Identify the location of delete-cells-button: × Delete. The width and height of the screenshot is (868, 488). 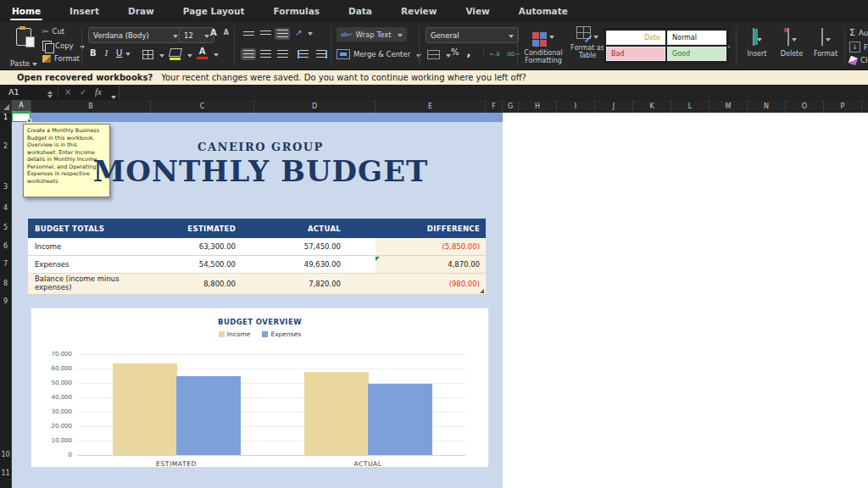
(792, 43).